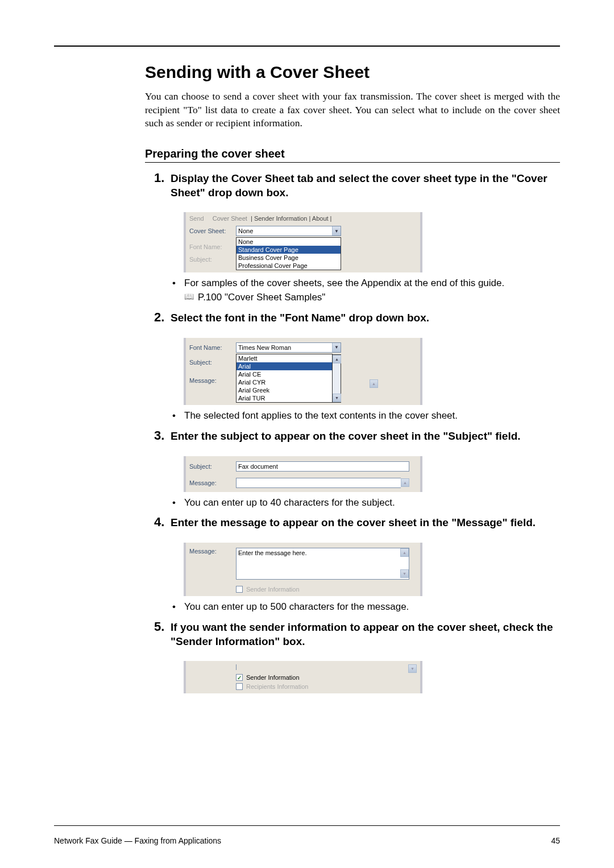 Image resolution: width=614 pixels, height=868 pixels. What do you see at coordinates (284, 374) in the screenshot?
I see `dd-font-arial-ce: Arial CE` at bounding box center [284, 374].